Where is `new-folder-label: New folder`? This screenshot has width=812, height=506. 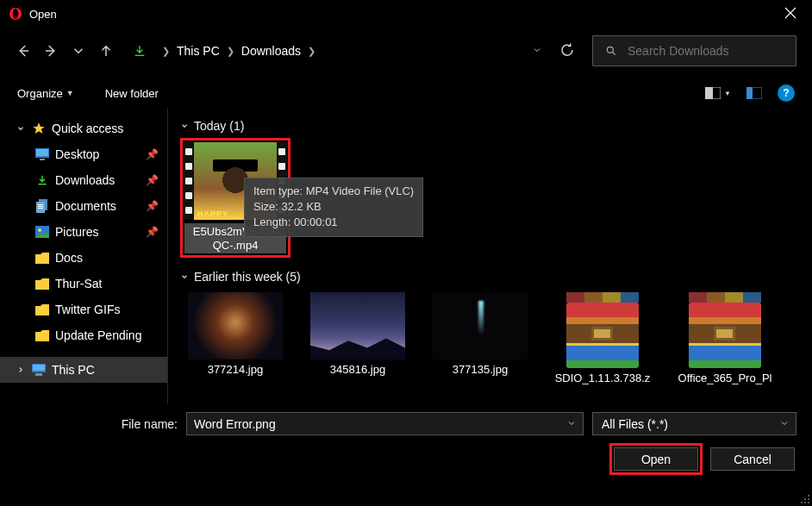 new-folder-label: New folder is located at coordinates (132, 93).